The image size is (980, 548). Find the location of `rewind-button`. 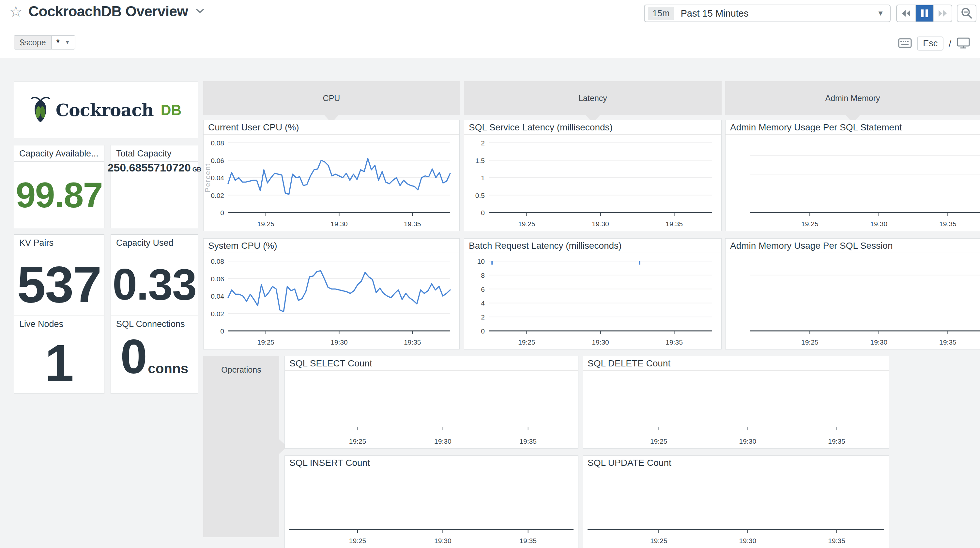

rewind-button is located at coordinates (906, 14).